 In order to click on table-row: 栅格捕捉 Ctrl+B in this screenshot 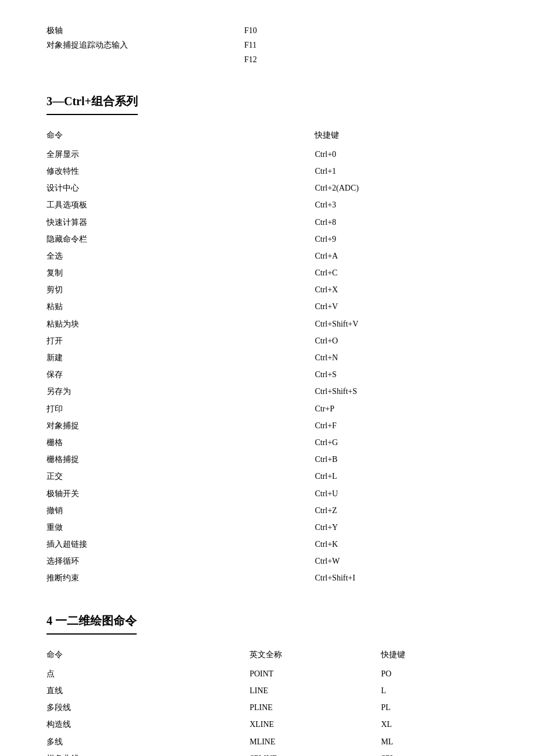, I will do `click(268, 459)`.